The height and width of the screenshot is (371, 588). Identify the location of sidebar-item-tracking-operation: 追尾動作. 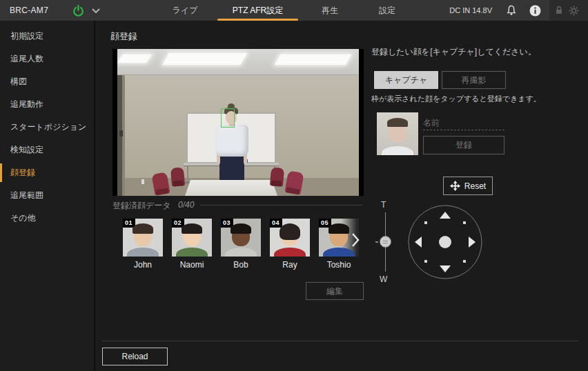
(47, 105).